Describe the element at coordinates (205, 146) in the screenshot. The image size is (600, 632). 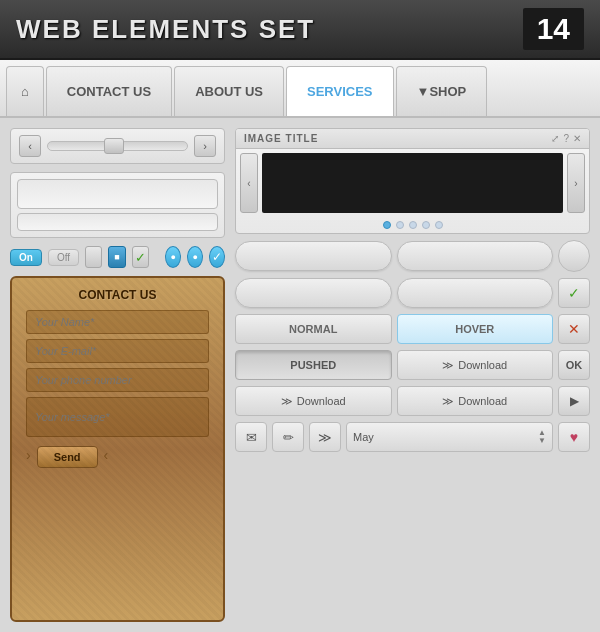
I see `slider-next: ›` at that location.